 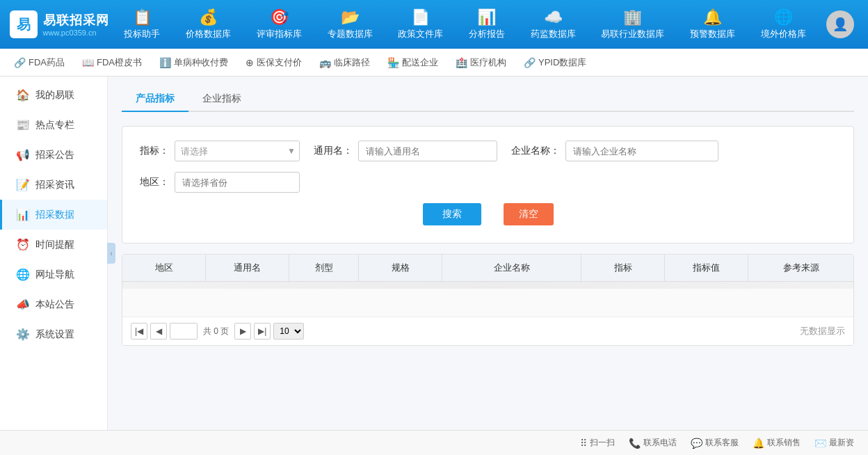 I want to click on sidebar-item-system-settings: ⚙️ 系统设置, so click(x=54, y=334).